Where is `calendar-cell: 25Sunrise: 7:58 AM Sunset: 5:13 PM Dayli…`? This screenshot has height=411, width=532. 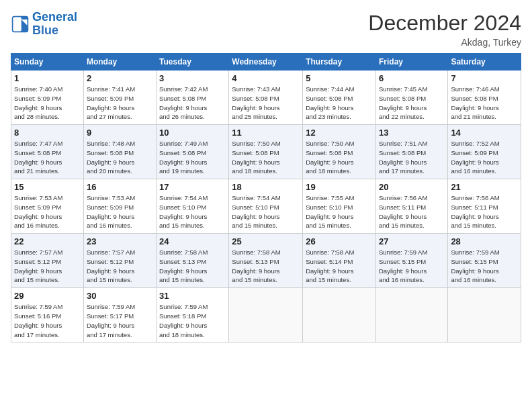 calendar-cell: 25Sunrise: 7:58 AM Sunset: 5:13 PM Dayli… is located at coordinates (266, 261).